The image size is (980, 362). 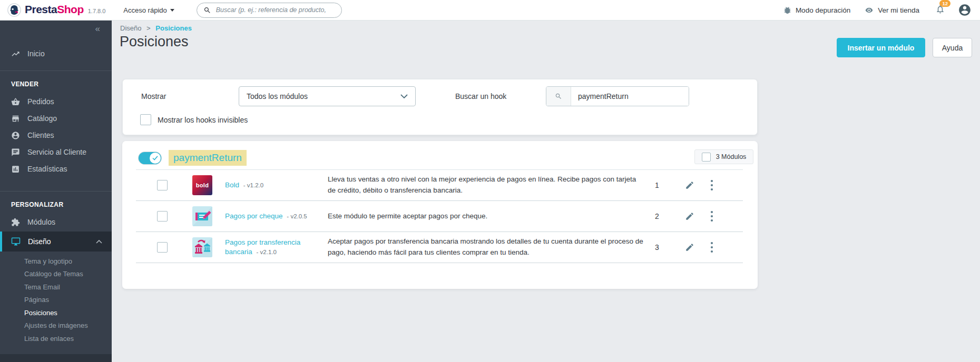 What do you see at coordinates (56, 10) in the screenshot?
I see `prestashop-logo: PrestaShop 1.7.8.0` at bounding box center [56, 10].